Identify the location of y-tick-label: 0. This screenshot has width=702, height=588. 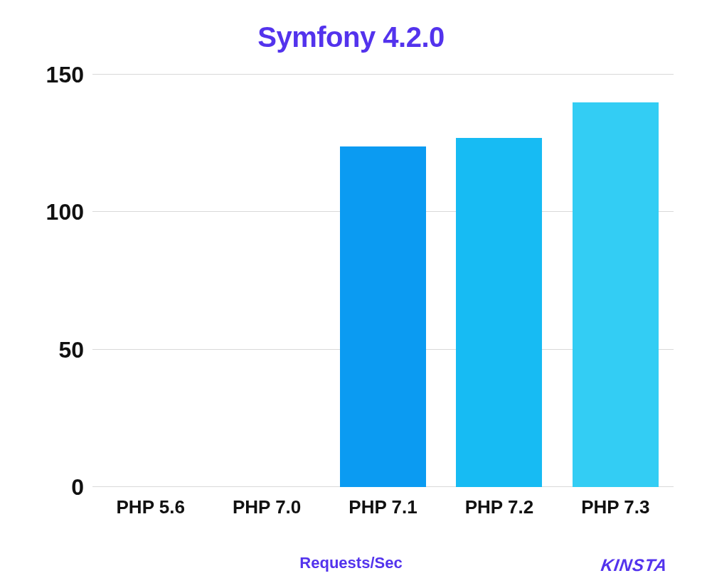
(78, 488).